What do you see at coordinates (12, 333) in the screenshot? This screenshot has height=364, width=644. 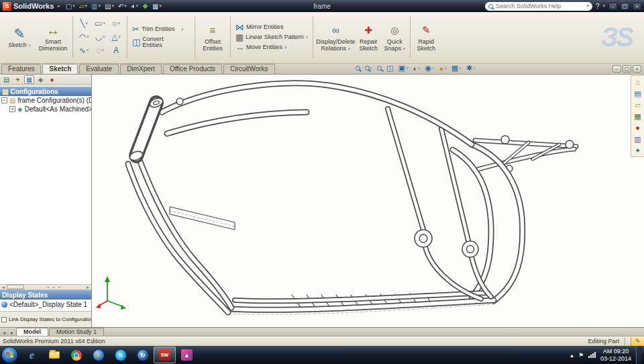 I see `tab-scroll-right-icon: ▸` at bounding box center [12, 333].